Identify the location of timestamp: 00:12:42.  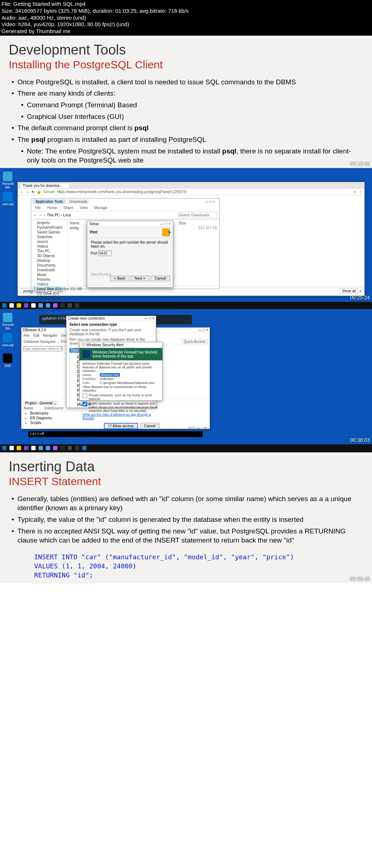
(360, 164).